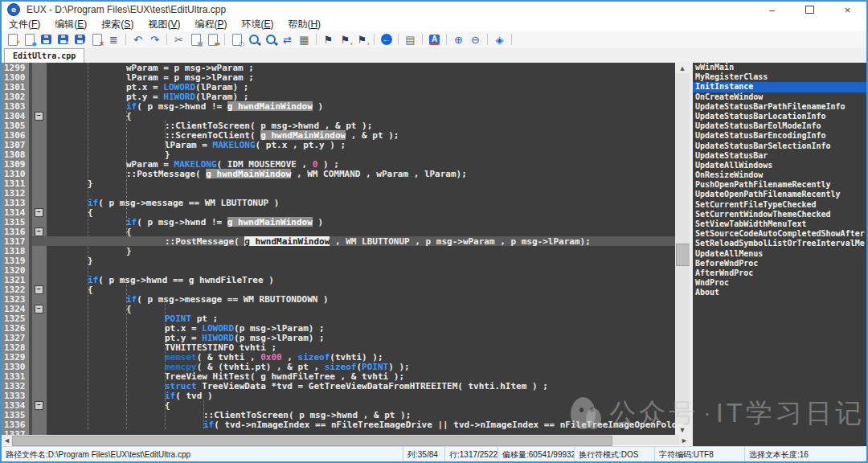 The height and width of the screenshot is (463, 868). What do you see at coordinates (338, 318) in the screenshot?
I see `code-line-1325: 1325POINT pt ;` at bounding box center [338, 318].